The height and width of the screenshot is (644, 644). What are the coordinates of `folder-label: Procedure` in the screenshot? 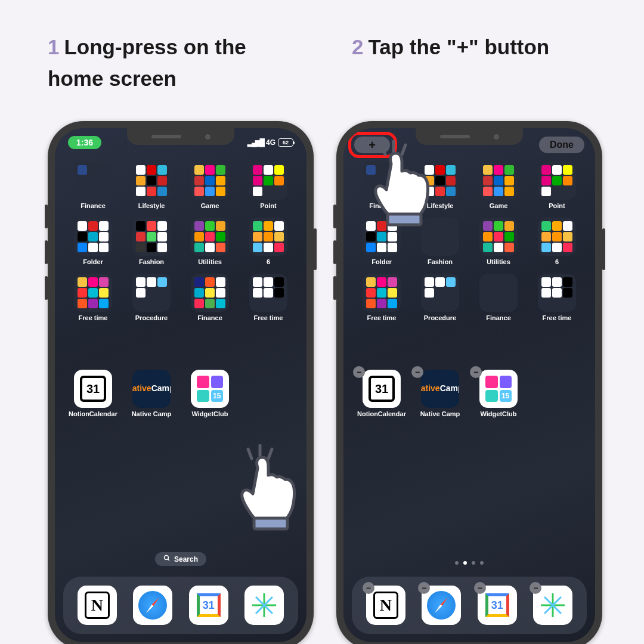 It's located at (440, 318).